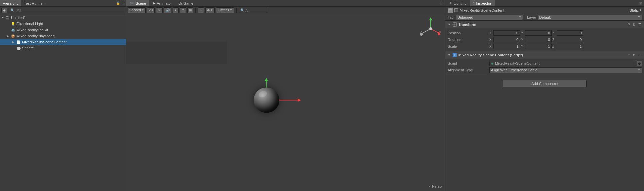 This screenshot has height=191, width=644. Describe the element at coordinates (63, 36) in the screenshot. I see `tree-item-mrplayspace: ▶ 📦 MixedRealityPlayspace` at that location.